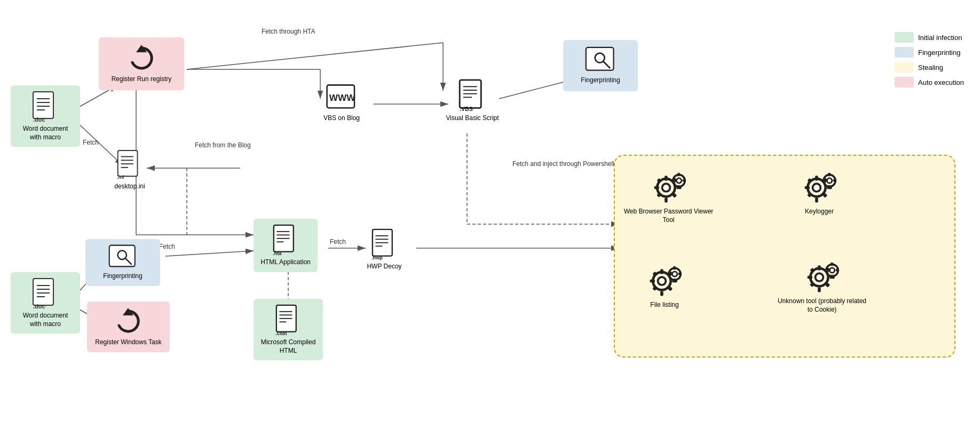  What do you see at coordinates (931, 67) in the screenshot?
I see `legend-label-stealing: Stealing` at bounding box center [931, 67].